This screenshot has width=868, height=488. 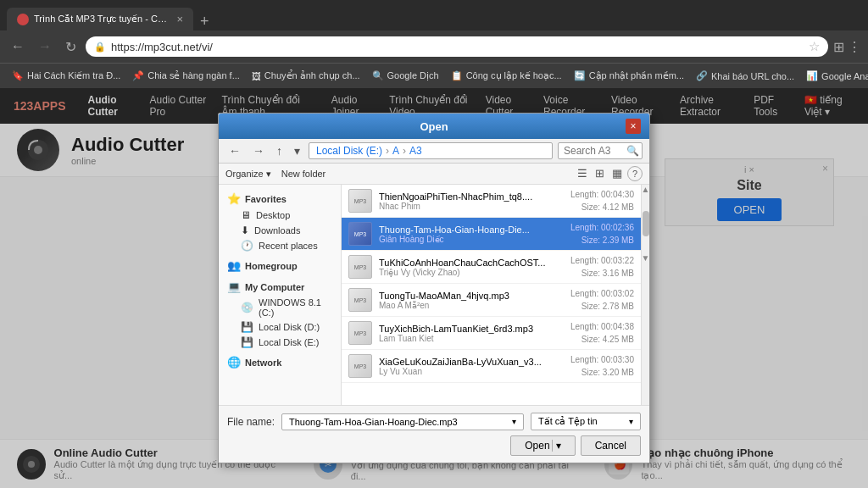 What do you see at coordinates (205, 22) in the screenshot?
I see `new-tab-button: +` at bounding box center [205, 22].